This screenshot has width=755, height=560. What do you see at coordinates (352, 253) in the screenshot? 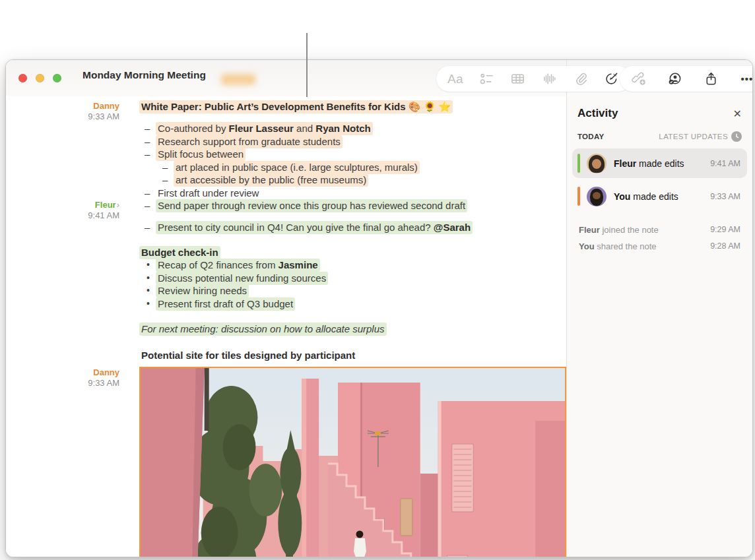
I see `note-line: Budget check-in` at bounding box center [352, 253].